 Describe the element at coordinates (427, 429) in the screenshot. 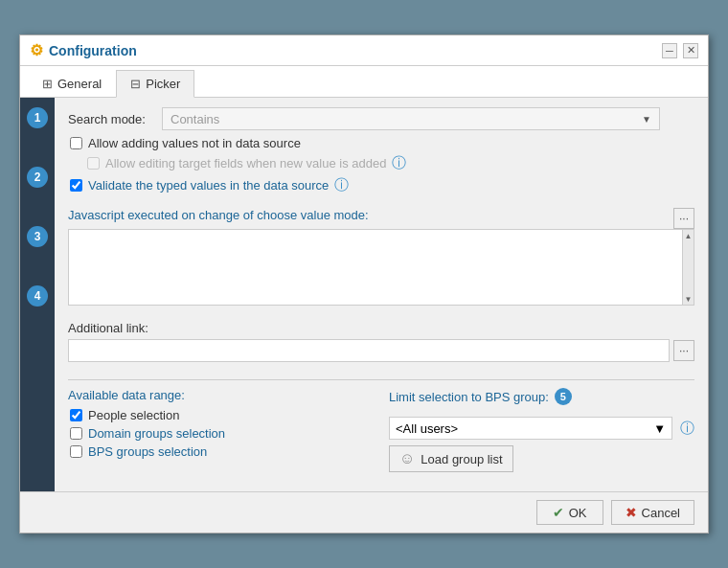

I see `group-dropdown-value: <All users>` at that location.